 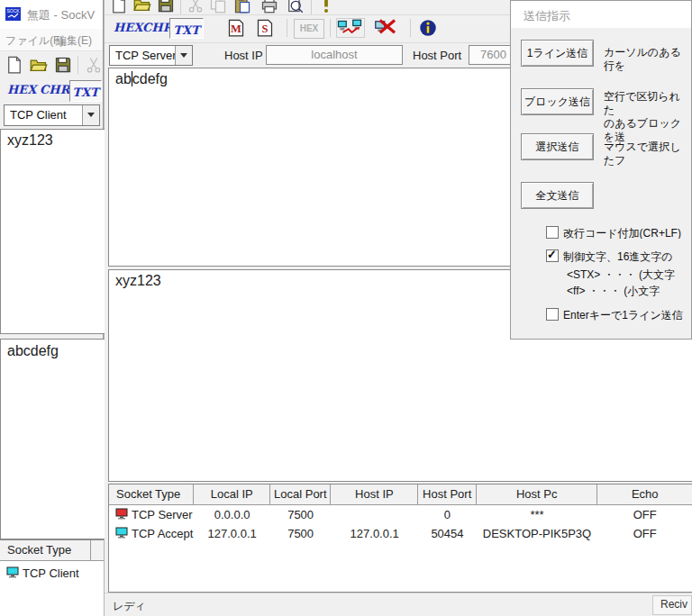 What do you see at coordinates (447, 533) in the screenshot?
I see `row-host-port: 50454` at bounding box center [447, 533].